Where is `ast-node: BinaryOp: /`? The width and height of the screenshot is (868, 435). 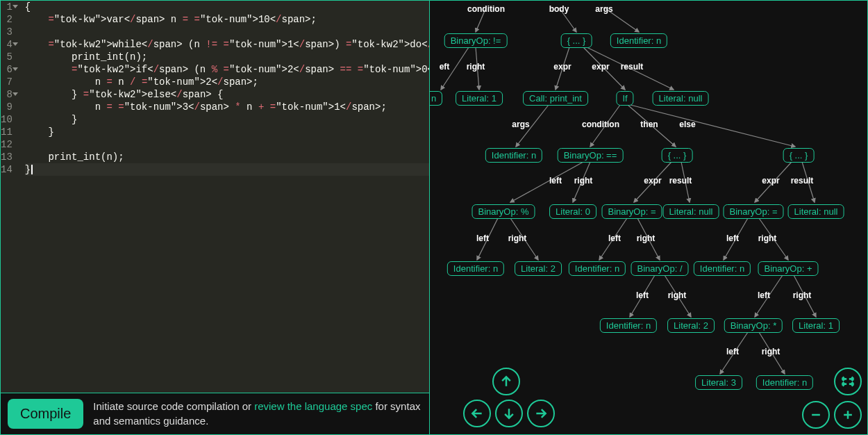
ast-node: BinaryOp: / is located at coordinates (660, 268).